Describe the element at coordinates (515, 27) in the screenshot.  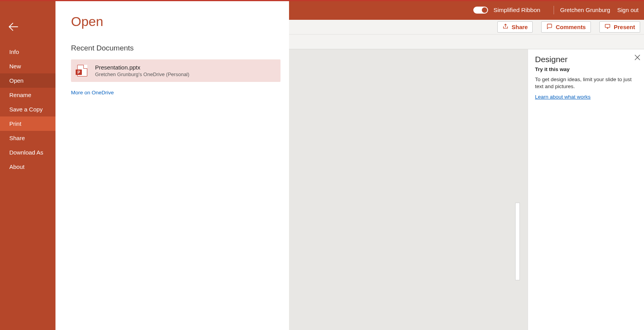
I see `share-button: Share` at that location.